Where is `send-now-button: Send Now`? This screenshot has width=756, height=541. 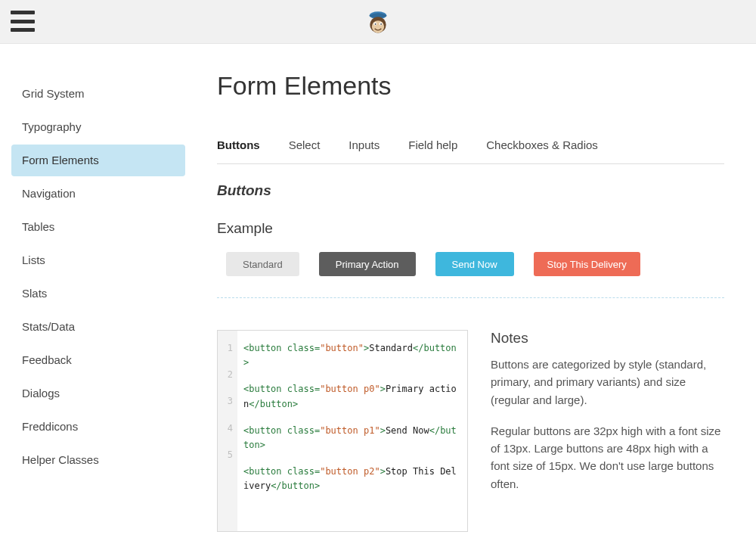 send-now-button: Send Now is located at coordinates (475, 264).